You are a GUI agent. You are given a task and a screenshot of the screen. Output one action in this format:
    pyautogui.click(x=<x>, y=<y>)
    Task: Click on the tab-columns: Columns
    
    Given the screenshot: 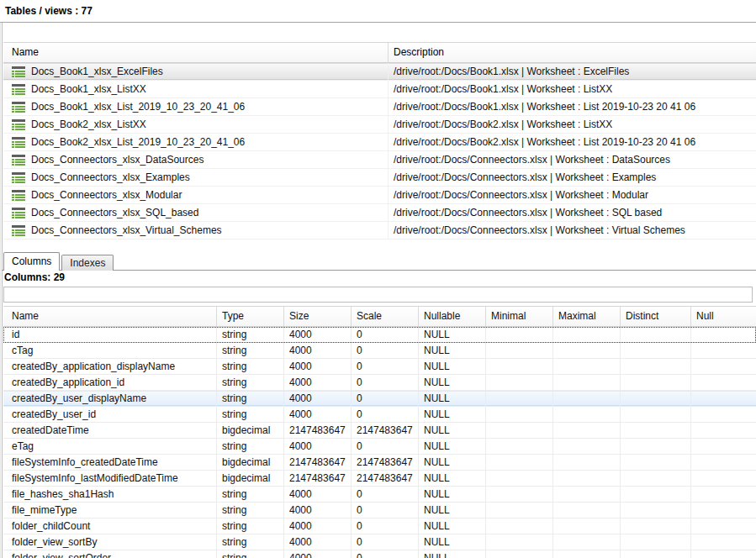 What is the action you would take?
    pyautogui.click(x=32, y=261)
    